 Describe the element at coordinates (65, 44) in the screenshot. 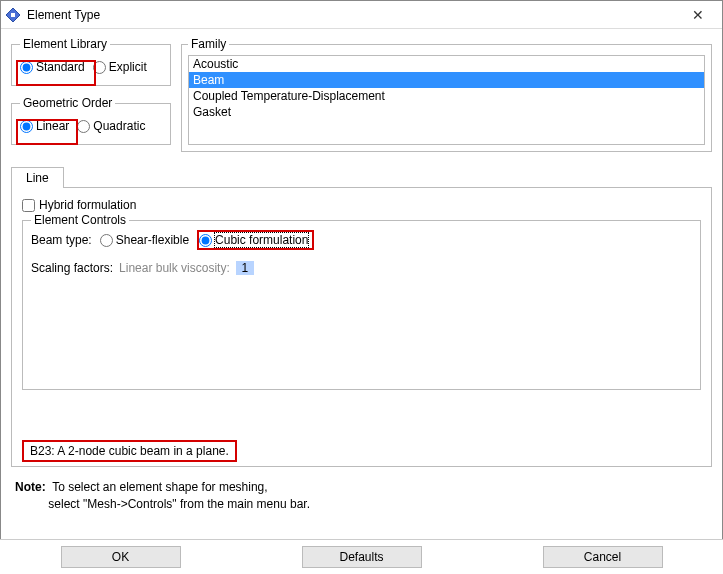

I see `element-library-legend: Element Library` at that location.